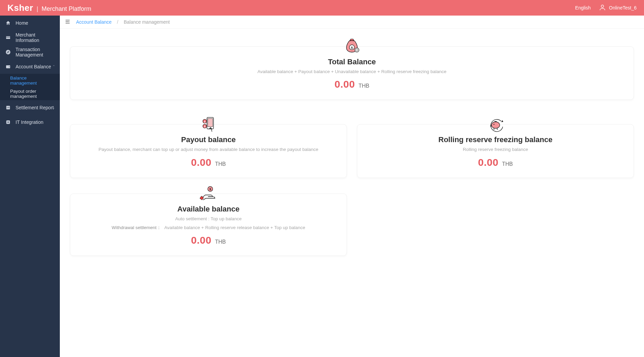 The width and height of the screenshot is (644, 357). Describe the element at coordinates (29, 122) in the screenshot. I see `sidebar-item-label: IT Integration` at that location.